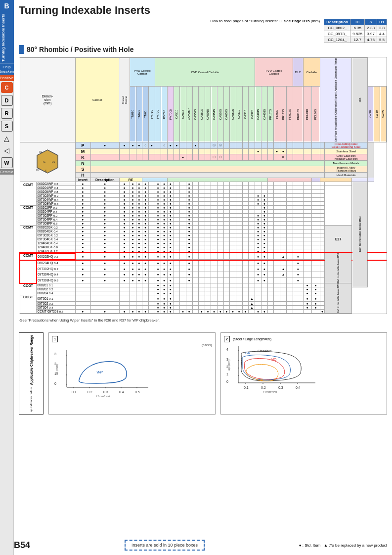  I want to click on mat-m-label: M, so click(83, 151).